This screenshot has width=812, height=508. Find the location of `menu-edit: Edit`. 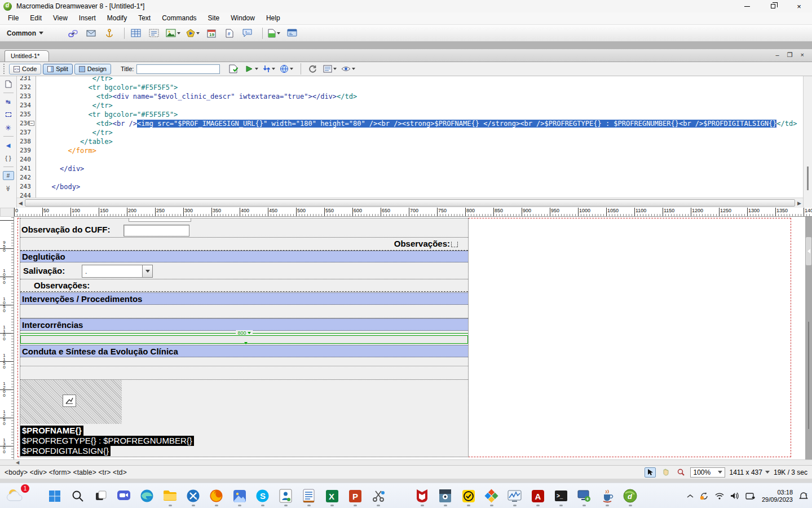

menu-edit: Edit is located at coordinates (36, 18).